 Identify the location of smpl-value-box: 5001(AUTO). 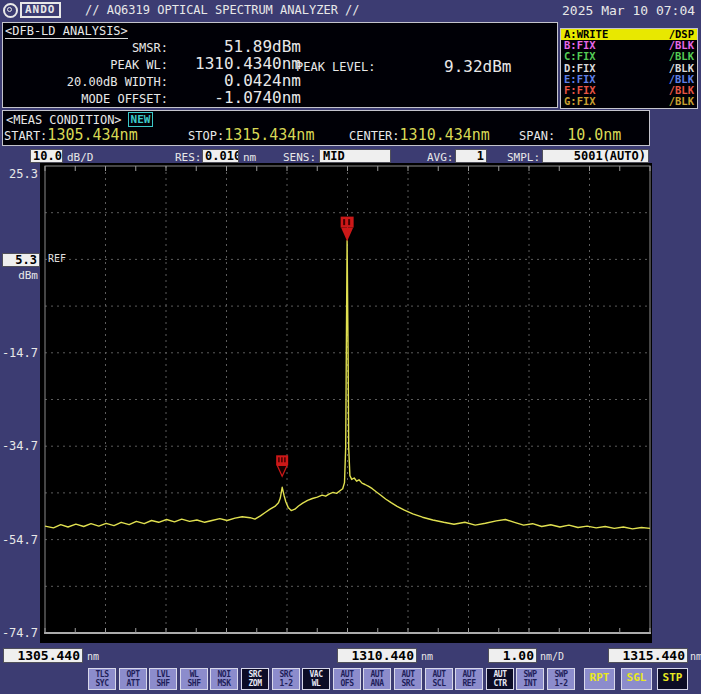
(596, 156).